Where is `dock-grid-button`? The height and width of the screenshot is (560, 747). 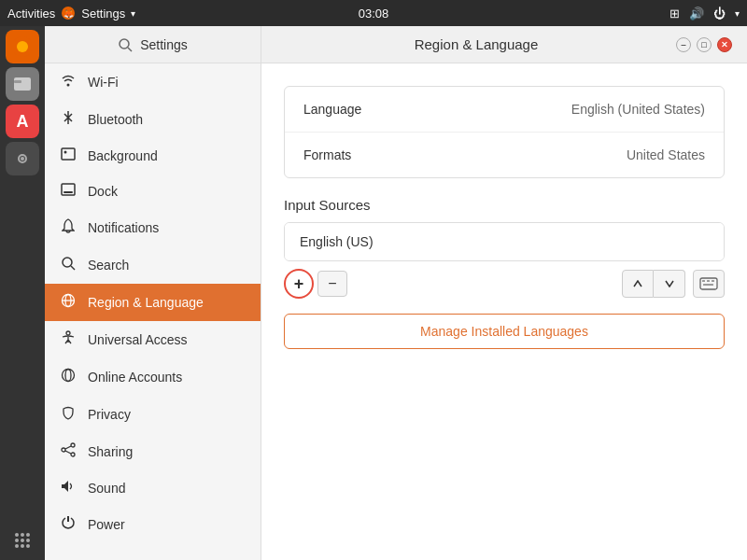 dock-grid-button is located at coordinates (22, 542).